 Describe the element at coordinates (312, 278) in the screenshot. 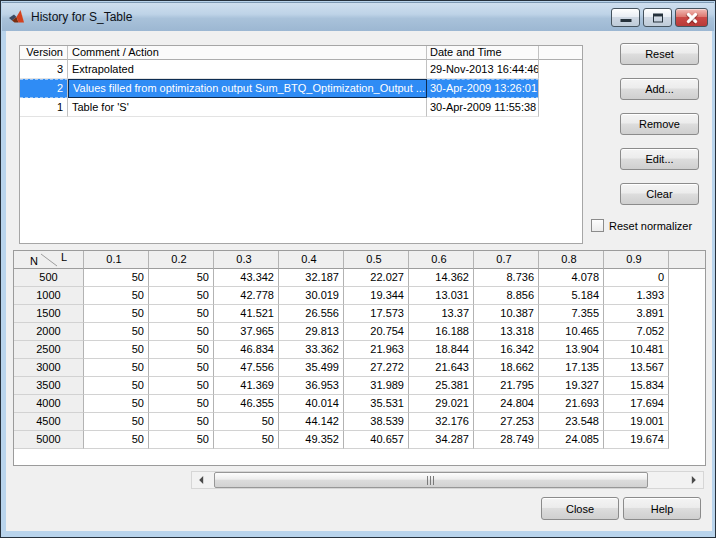

I see `data-cell: 32.187` at that location.